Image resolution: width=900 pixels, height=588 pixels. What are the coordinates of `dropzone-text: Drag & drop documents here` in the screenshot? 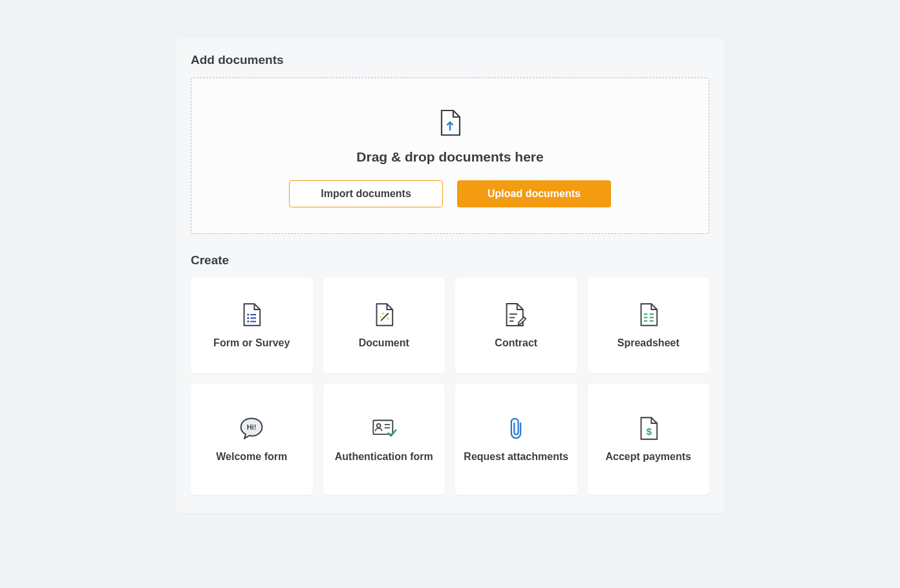 It's located at (450, 157).